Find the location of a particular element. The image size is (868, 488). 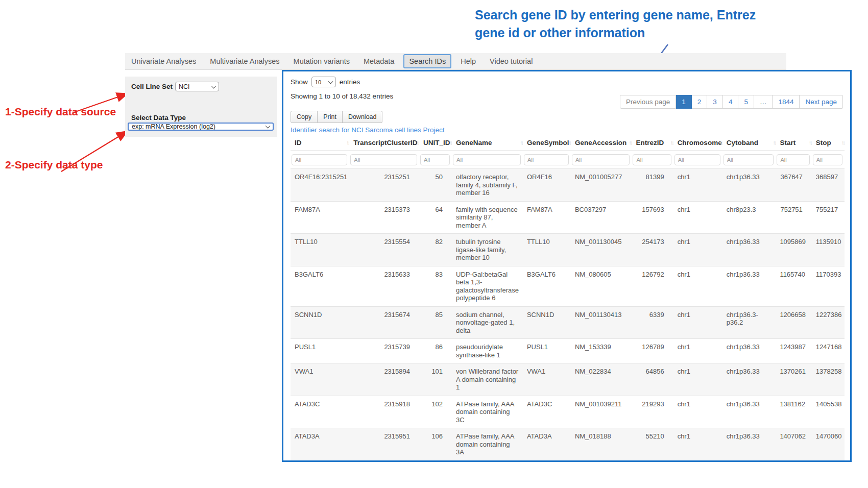

cell-unit-id: 106 is located at coordinates (436, 444).